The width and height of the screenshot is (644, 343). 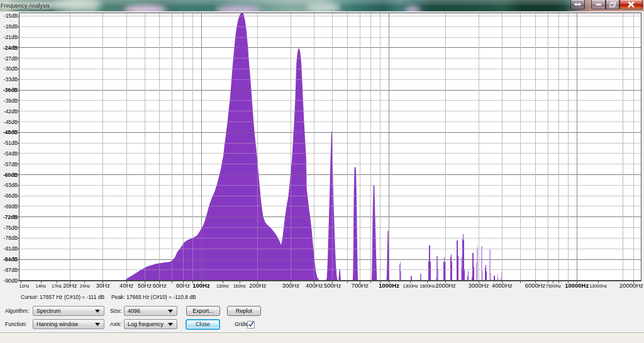 What do you see at coordinates (11, 154) in the screenshot?
I see `svg-text: -54dB` at bounding box center [11, 154].